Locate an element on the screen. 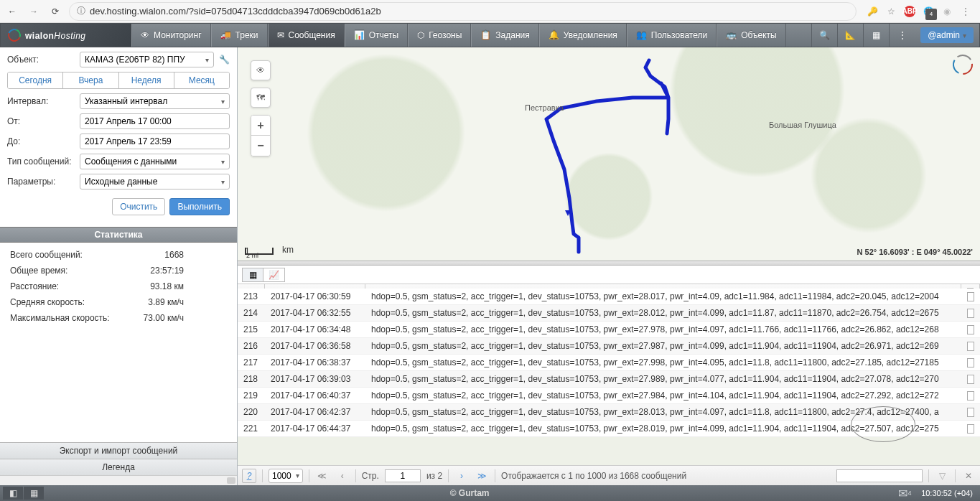 The height and width of the screenshot is (501, 980). nav-label: Объекты is located at coordinates (759, 35).